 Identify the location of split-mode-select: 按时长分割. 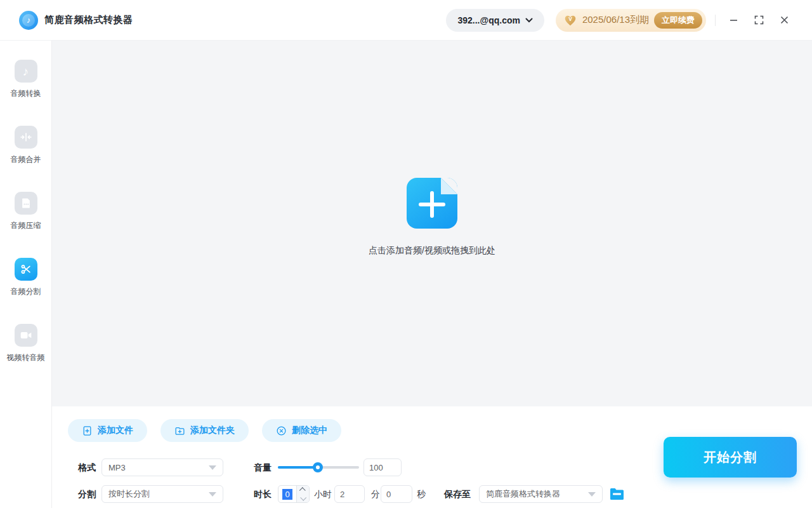
(162, 494).